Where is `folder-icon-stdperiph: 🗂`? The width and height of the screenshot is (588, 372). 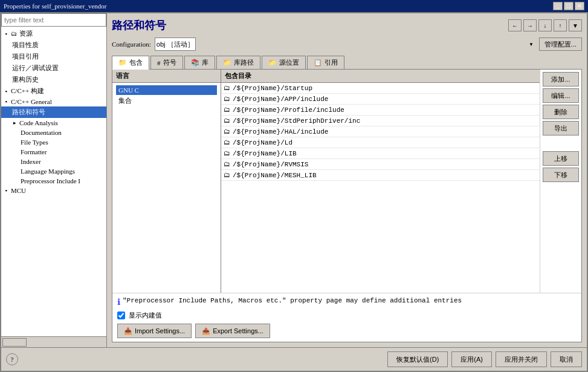
folder-icon-stdperiph: 🗂 is located at coordinates (227, 121).